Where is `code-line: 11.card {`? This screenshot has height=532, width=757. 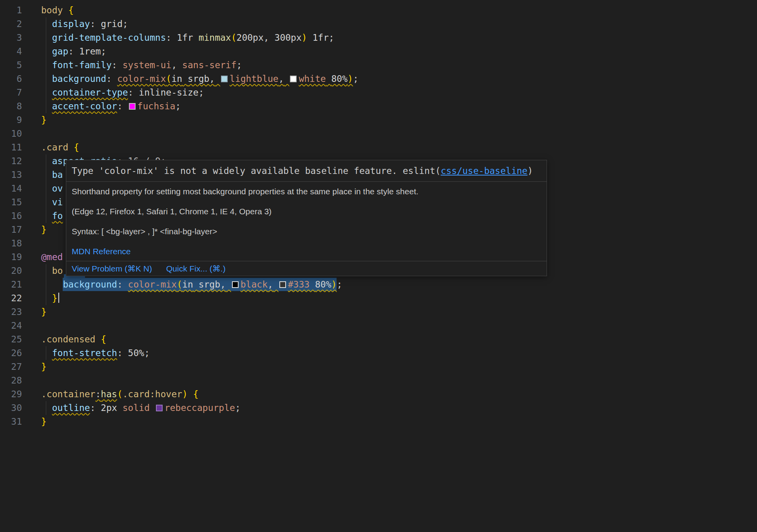 code-line: 11.card { is located at coordinates (378, 147).